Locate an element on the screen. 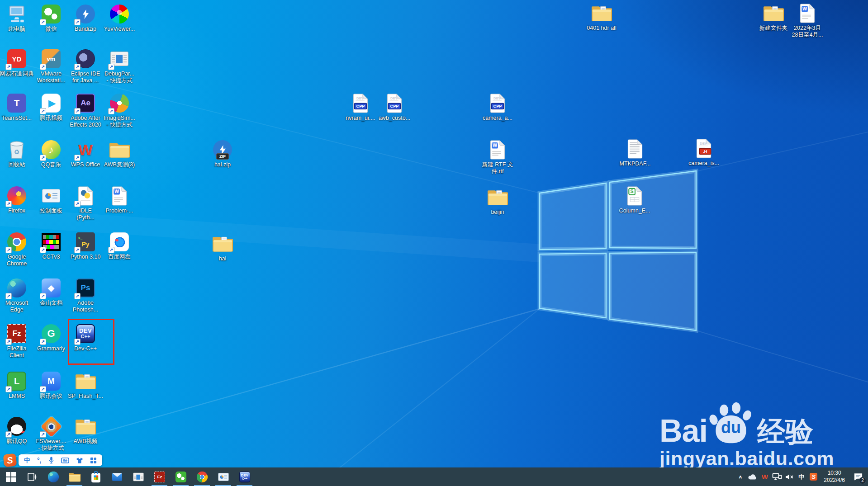 The width and height of the screenshot is (868, 486). desktop-icon-mtkpdaf: MTKPDAF... is located at coordinates (635, 153).